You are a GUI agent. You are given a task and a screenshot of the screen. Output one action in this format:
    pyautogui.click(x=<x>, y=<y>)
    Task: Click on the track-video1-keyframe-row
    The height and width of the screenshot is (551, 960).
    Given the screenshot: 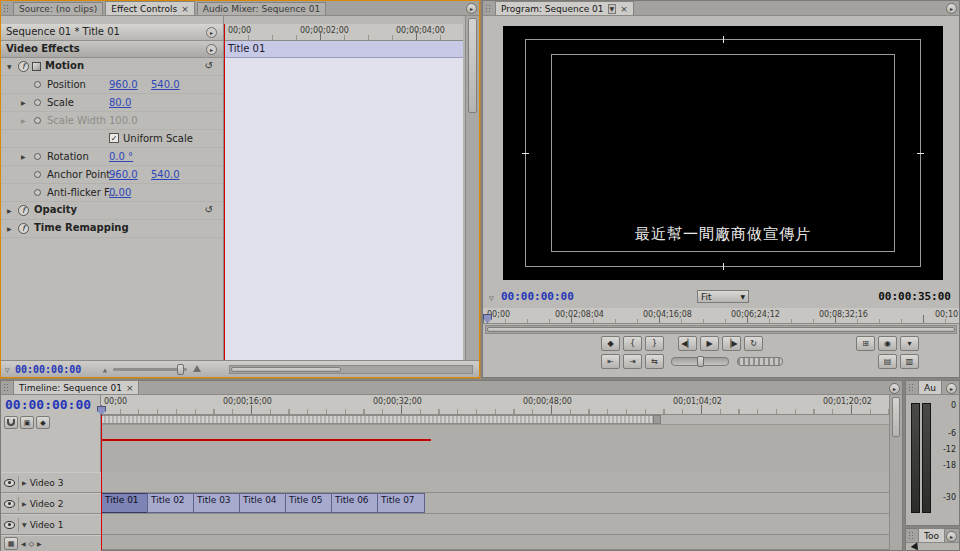 What is the action you would take?
    pyautogui.click(x=495, y=542)
    